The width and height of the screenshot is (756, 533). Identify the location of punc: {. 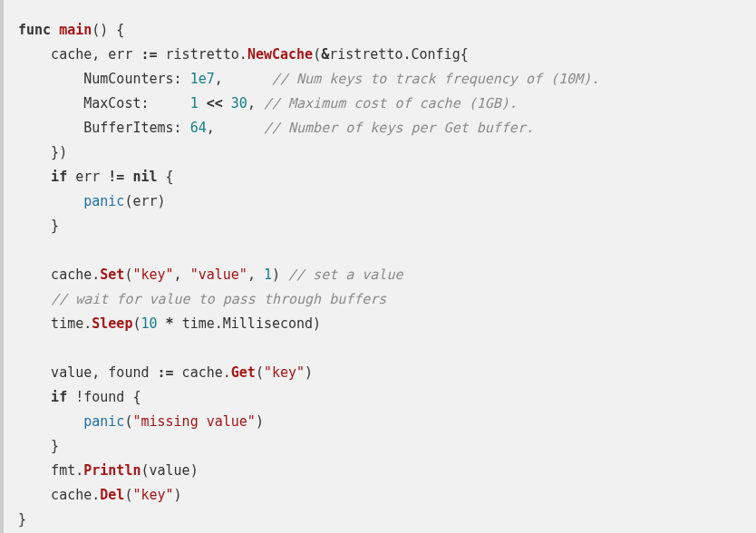
(166, 177).